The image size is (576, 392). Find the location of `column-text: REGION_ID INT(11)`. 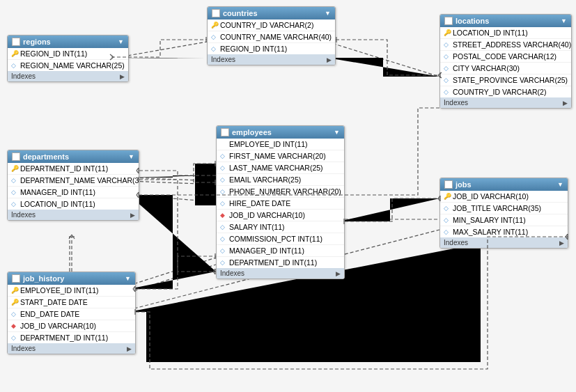

column-text: REGION_ID INT(11) is located at coordinates (254, 49).